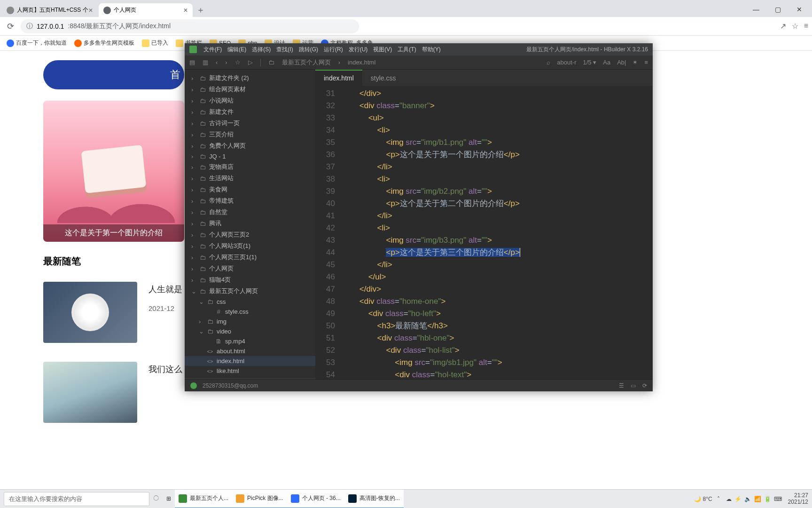 This screenshot has width=812, height=508. Describe the element at coordinates (250, 190) in the screenshot. I see `explorer-item: › 美食网` at that location.